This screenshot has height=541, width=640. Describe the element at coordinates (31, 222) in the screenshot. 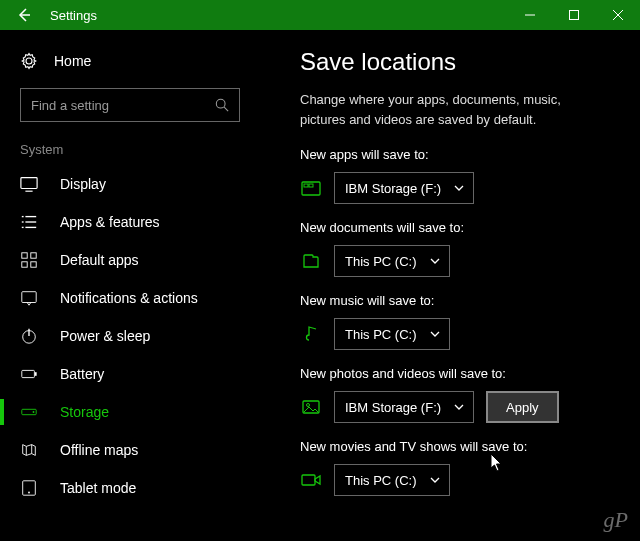

I see `list-icon` at that location.